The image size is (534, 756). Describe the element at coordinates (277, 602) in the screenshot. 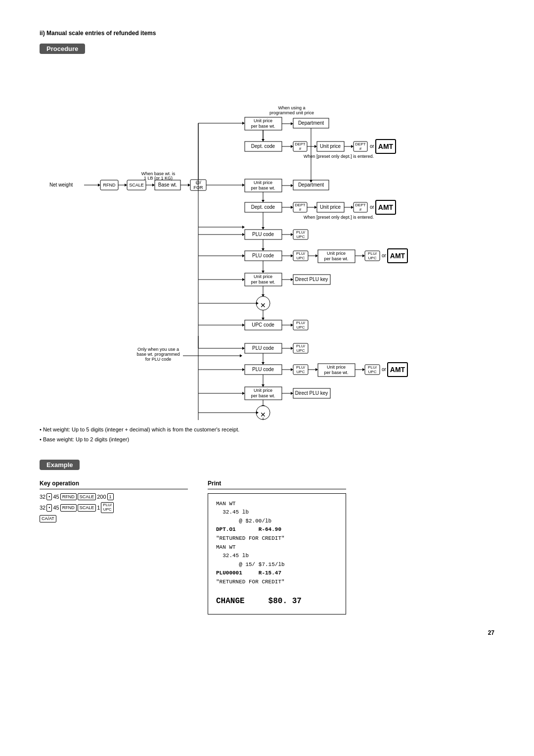

I see `print-line-11: CHANGE $80. 37` at that location.